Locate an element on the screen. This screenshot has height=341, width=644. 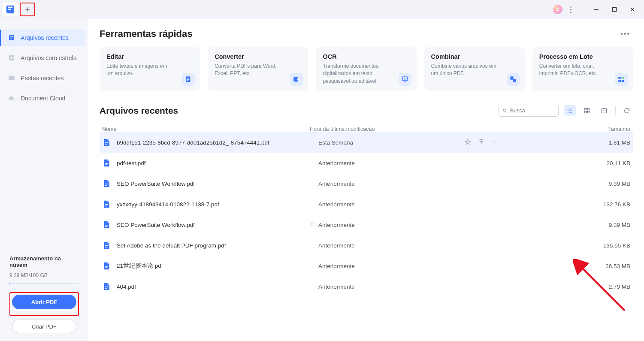
tool-card-title: OCR is located at coordinates (366, 57).